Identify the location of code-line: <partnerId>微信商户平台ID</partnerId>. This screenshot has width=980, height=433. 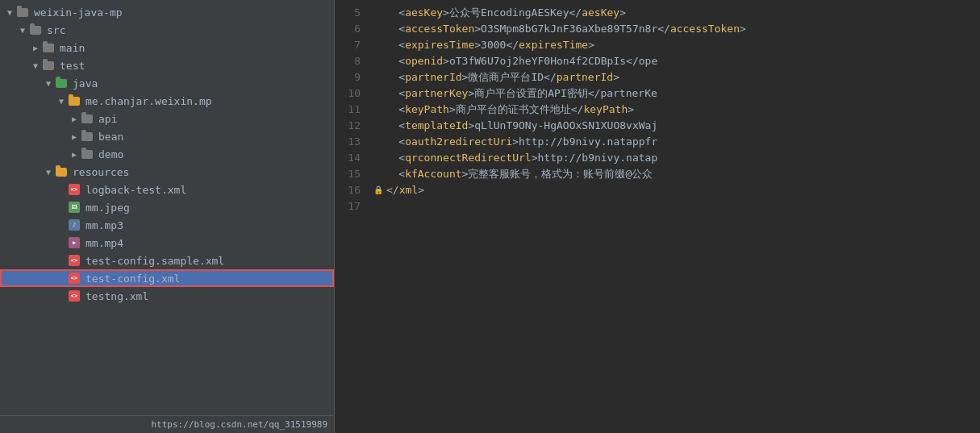
(677, 77).